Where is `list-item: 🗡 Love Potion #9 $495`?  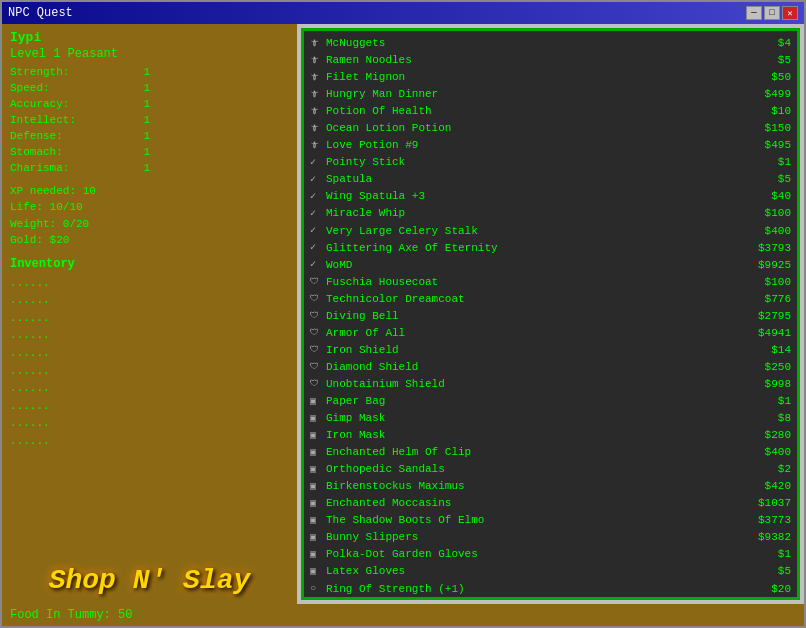 list-item: 🗡 Love Potion #9 $495 is located at coordinates (550, 146).